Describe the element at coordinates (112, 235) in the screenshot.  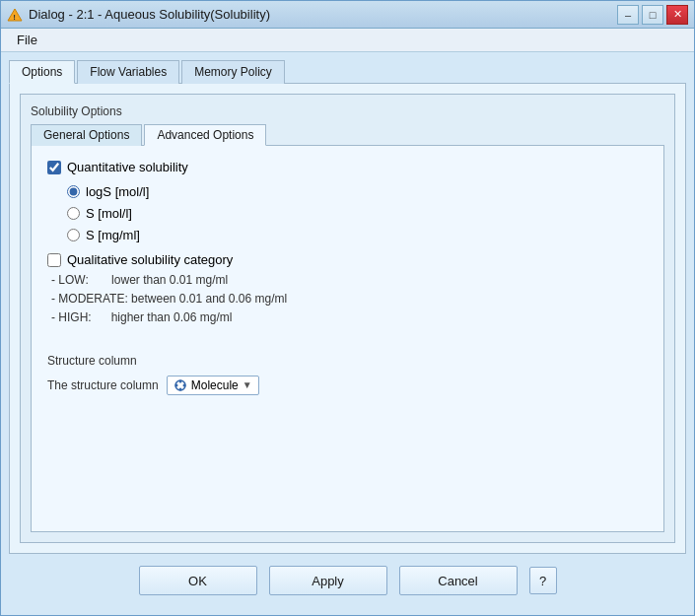
I see `radio-s-mg-label: S [mg/ml]` at that location.